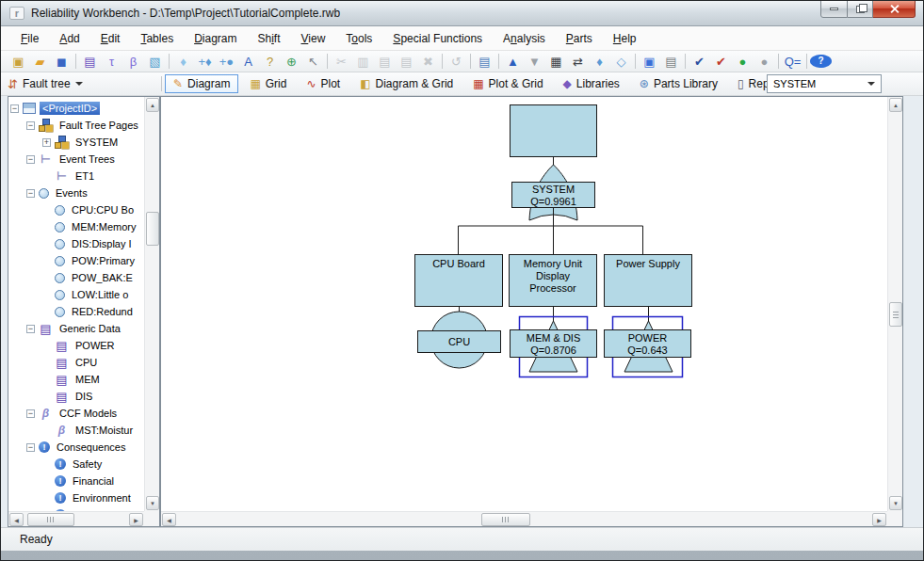 The width and height of the screenshot is (924, 561). What do you see at coordinates (384, 61) in the screenshot?
I see `paste-button: ▤` at bounding box center [384, 61].